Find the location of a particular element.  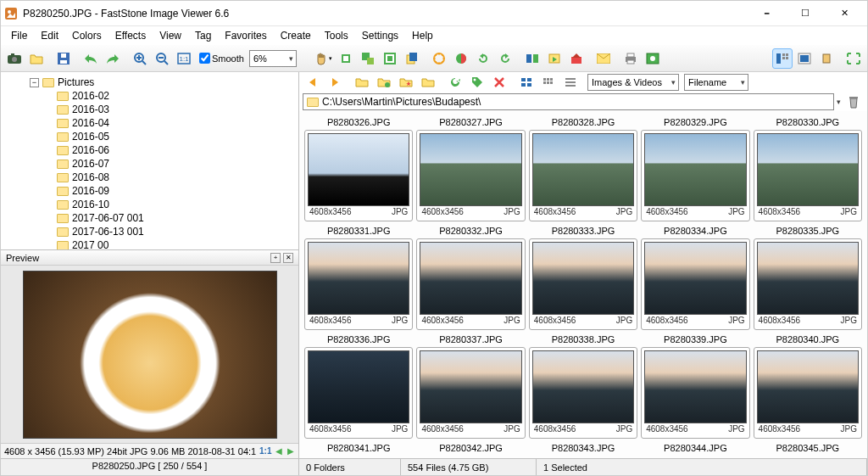

next-icon: ▶ is located at coordinates (291, 451).